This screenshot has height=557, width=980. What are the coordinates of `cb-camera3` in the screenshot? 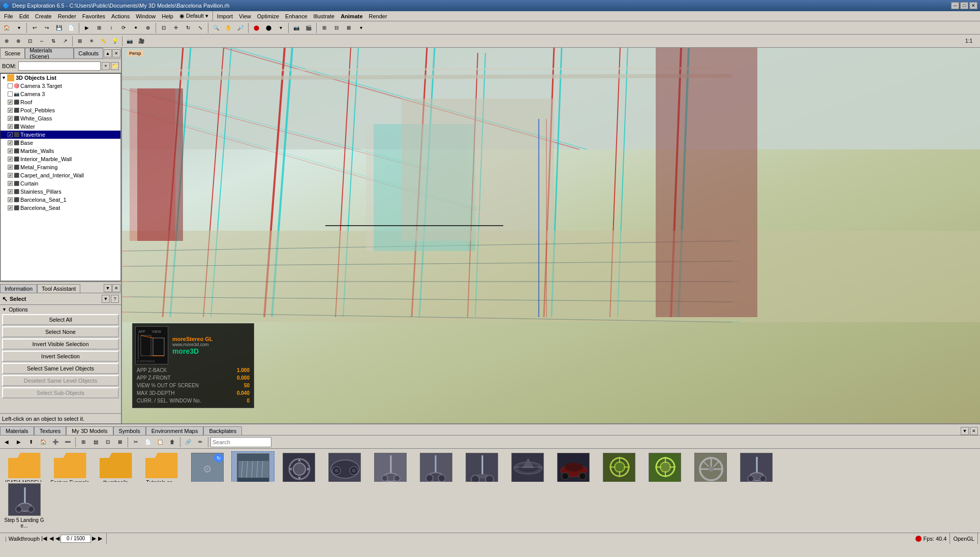 It's located at (10, 94).